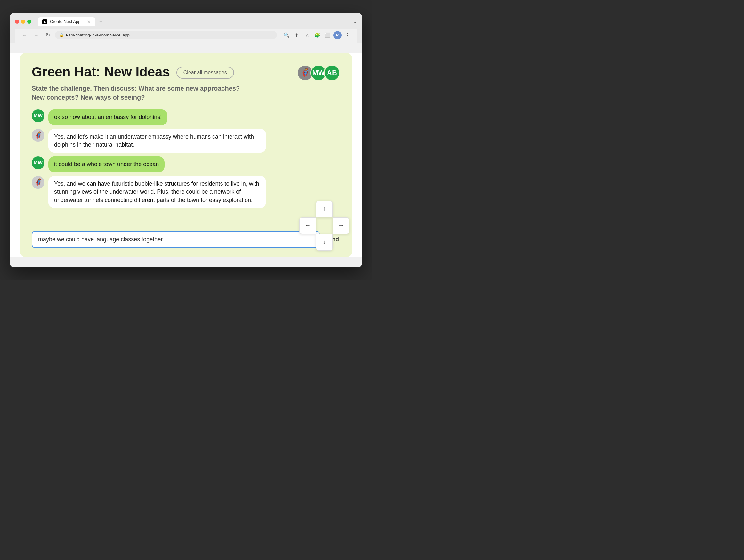 This screenshot has width=744, height=560. Describe the element at coordinates (45, 22) in the screenshot. I see `tab-favicon: ▲` at that location.